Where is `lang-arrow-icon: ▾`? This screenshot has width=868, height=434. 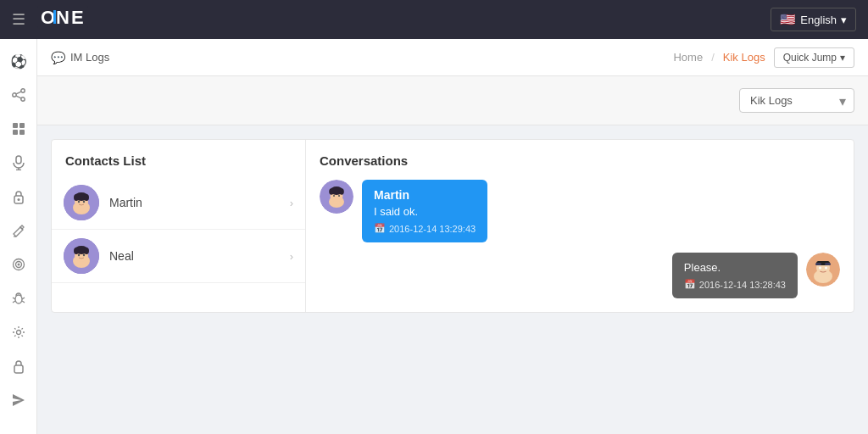
lang-arrow-icon: ▾ is located at coordinates (844, 20).